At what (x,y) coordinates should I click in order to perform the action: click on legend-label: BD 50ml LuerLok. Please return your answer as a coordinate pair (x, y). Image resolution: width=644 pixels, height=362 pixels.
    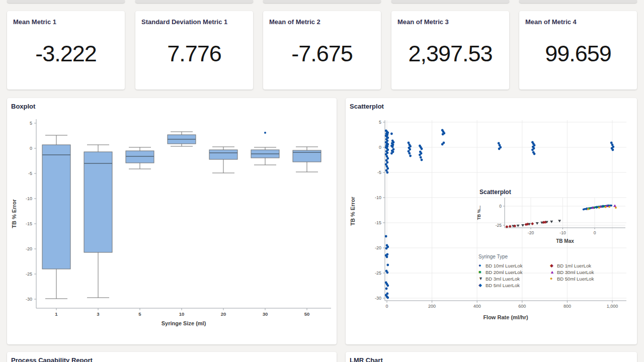
    Looking at the image, I should click on (576, 279).